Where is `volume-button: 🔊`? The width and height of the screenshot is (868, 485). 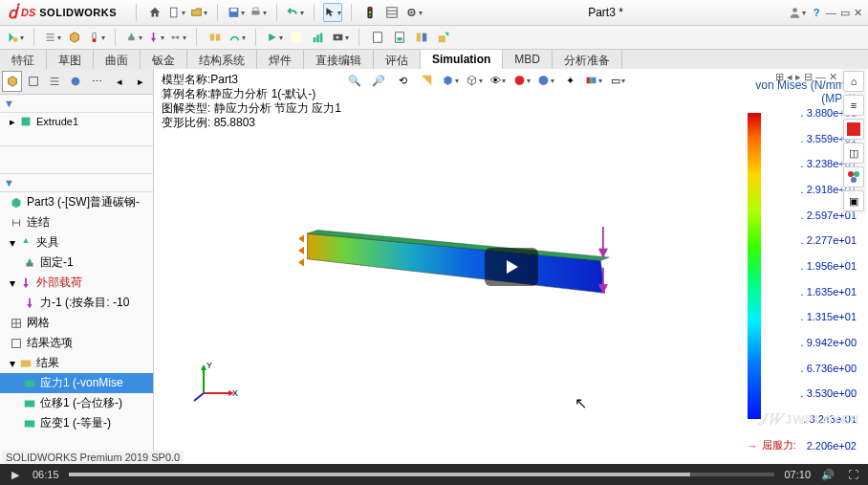
volume-button: 🔊 is located at coordinates (828, 474).